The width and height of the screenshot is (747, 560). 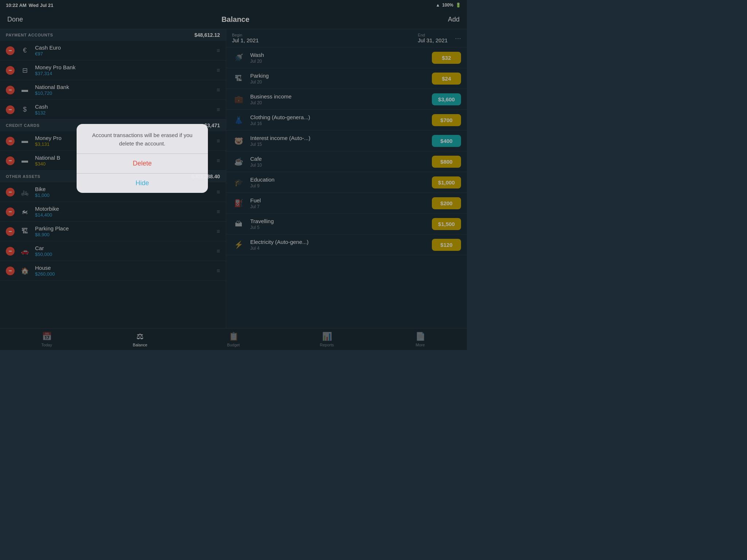 I want to click on minus-button-cash-euro: −, so click(x=10, y=51).